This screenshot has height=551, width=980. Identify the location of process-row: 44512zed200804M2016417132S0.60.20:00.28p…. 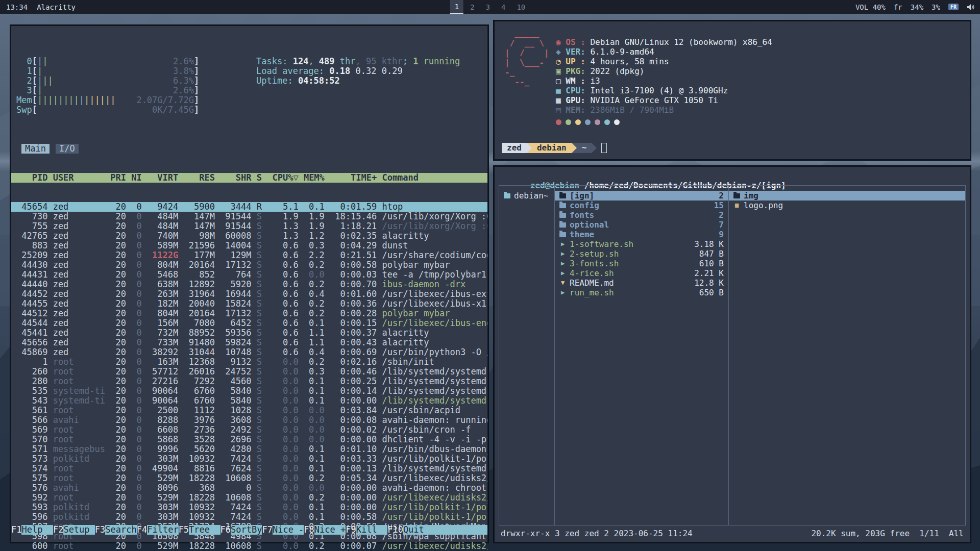
(249, 313).